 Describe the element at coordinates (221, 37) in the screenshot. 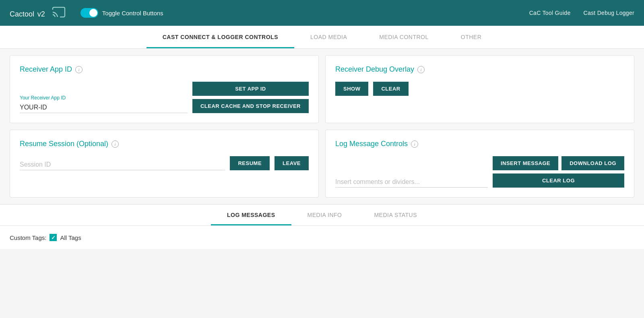

I see `tab-cast-connect: CAST CONNECT & LOGGER CONTROLS` at that location.